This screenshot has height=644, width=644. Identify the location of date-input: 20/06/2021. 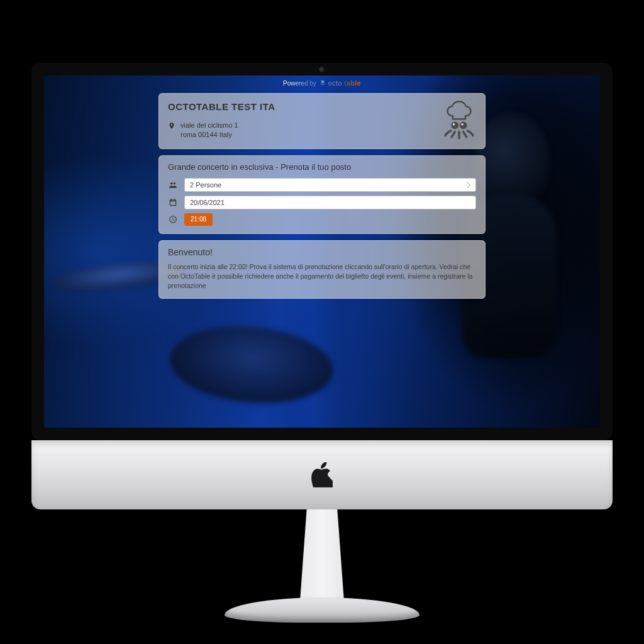
(330, 203).